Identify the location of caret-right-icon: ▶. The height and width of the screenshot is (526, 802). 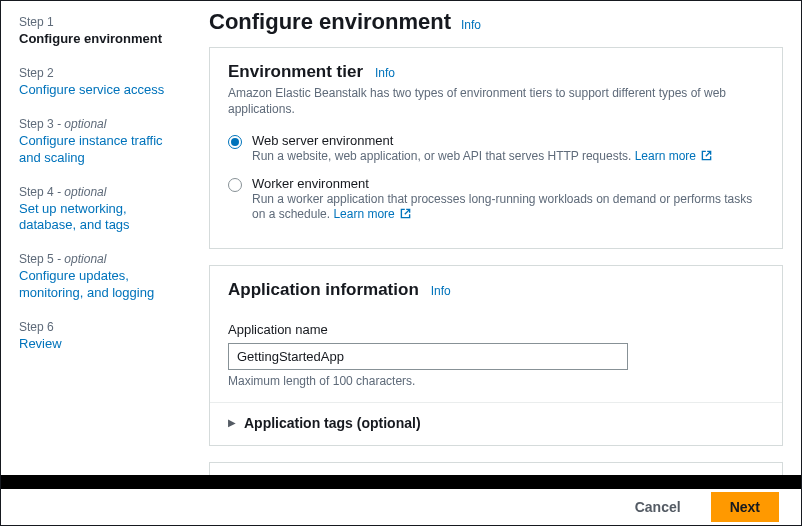
(232, 422).